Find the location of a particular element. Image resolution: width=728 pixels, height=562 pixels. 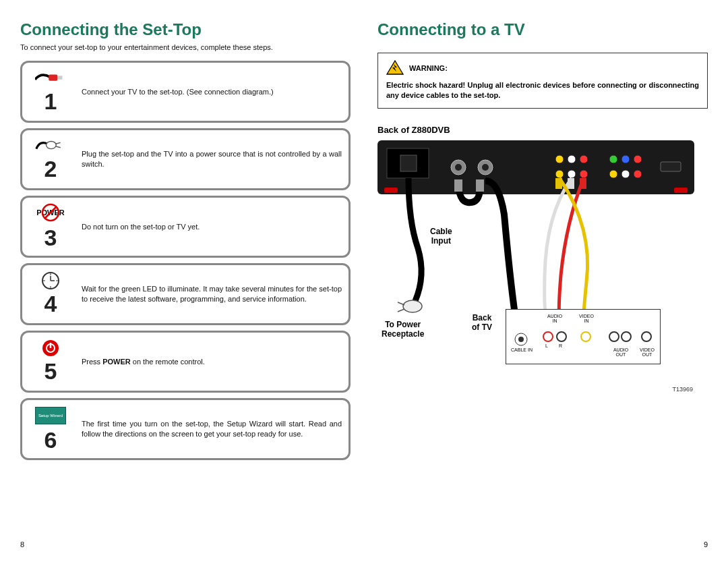

step-number: 6 is located at coordinates (51, 440).